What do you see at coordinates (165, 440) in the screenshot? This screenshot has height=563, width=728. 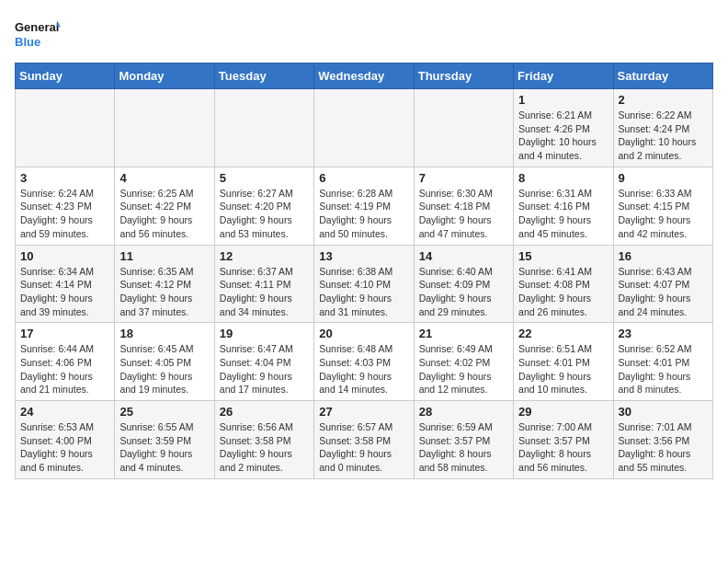 I see `calendar-cell: 25Sunrise: 6:55 AM Sunset: 3:59 PM Dayli…` at bounding box center [165, 440].